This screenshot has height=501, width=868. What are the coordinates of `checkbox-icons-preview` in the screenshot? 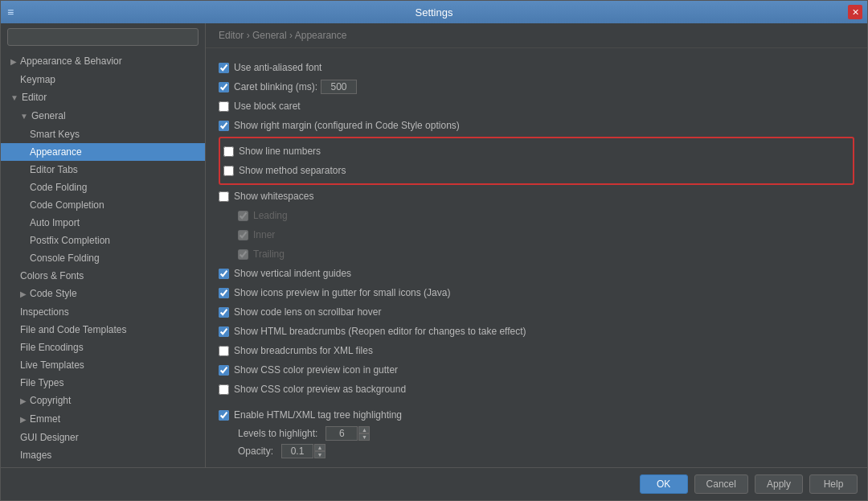 It's located at (223, 293).